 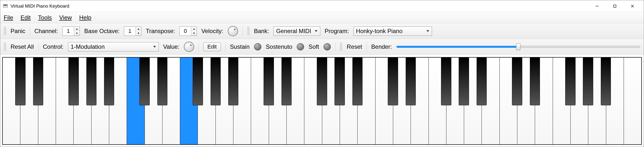 I want to click on soft-led, so click(x=327, y=47).